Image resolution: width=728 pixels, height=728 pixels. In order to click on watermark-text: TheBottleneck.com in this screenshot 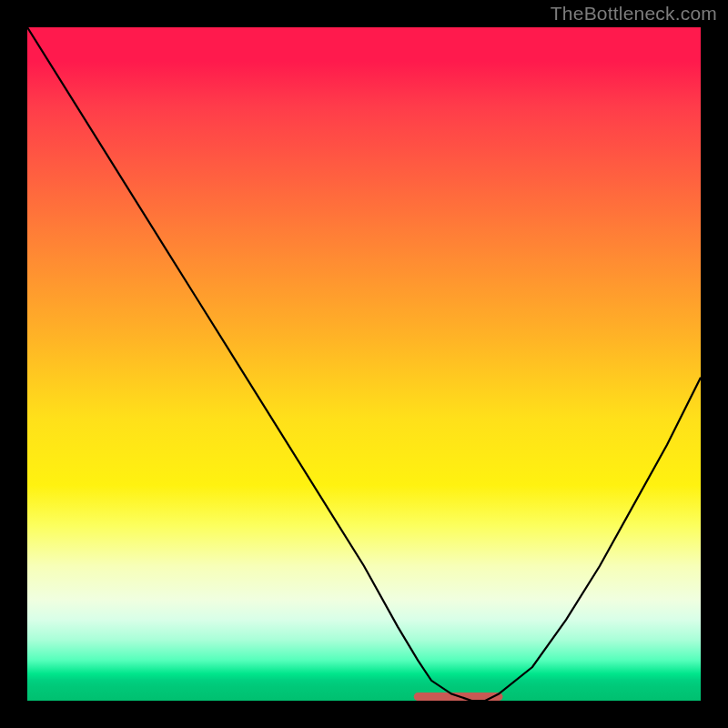, I will do `click(633, 14)`.